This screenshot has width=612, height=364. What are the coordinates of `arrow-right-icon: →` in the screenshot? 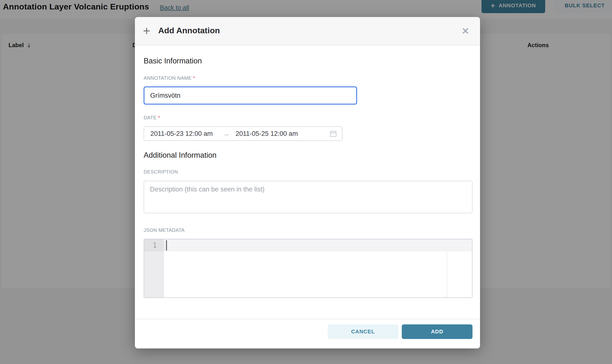 It's located at (226, 134).